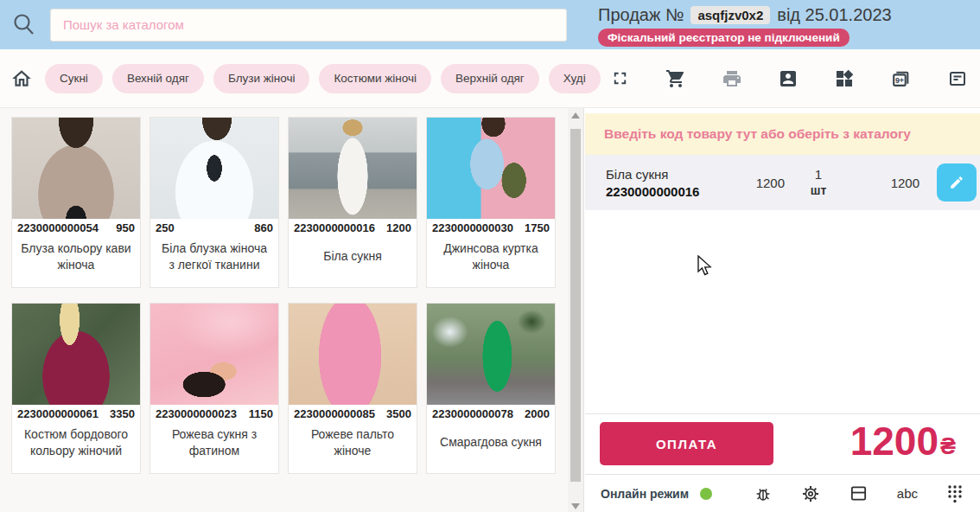  I want to click on settings-gear-icon, so click(811, 494).